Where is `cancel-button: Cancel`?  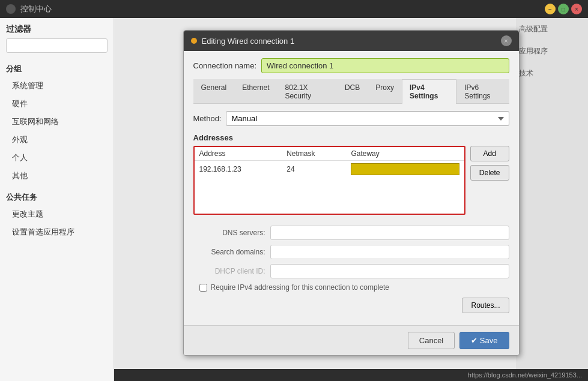
cancel-button: Cancel is located at coordinates (431, 341).